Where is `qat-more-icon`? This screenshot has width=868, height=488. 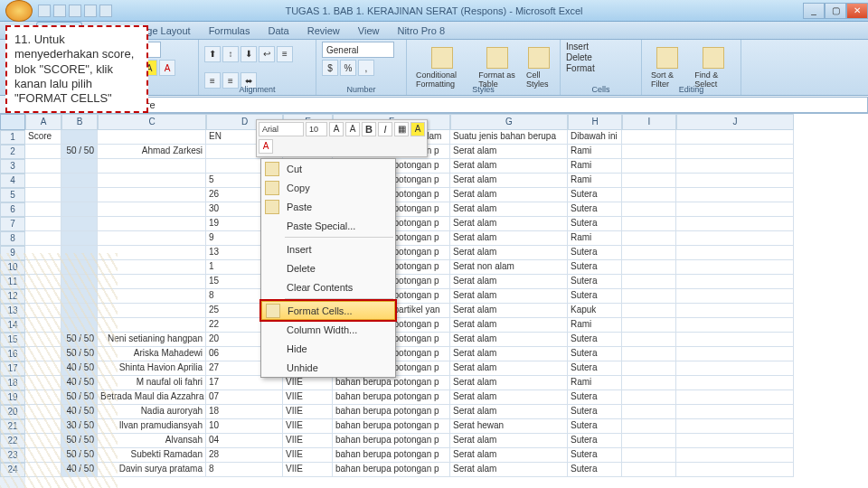
qat-more-icon is located at coordinates (106, 11).